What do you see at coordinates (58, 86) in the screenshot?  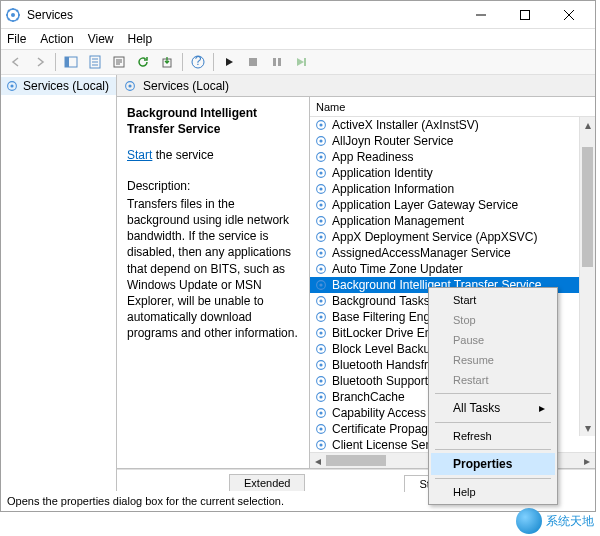 I see `tree-root-node: Services (Local)` at bounding box center [58, 86].